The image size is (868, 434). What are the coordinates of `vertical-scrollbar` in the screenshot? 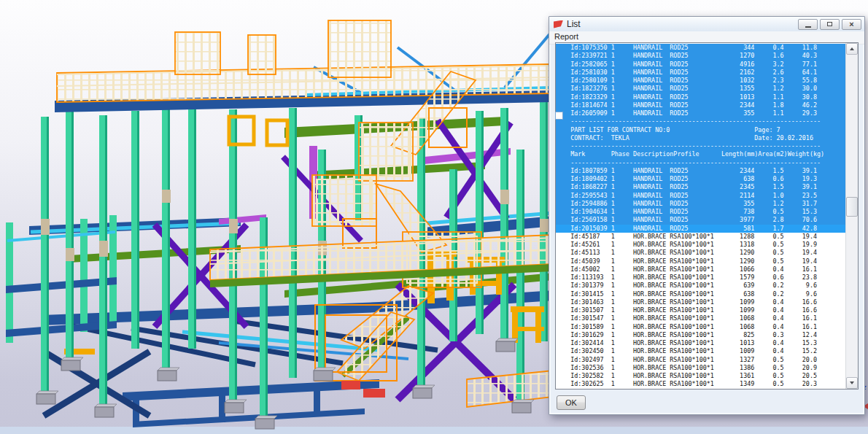 It's located at (852, 216).